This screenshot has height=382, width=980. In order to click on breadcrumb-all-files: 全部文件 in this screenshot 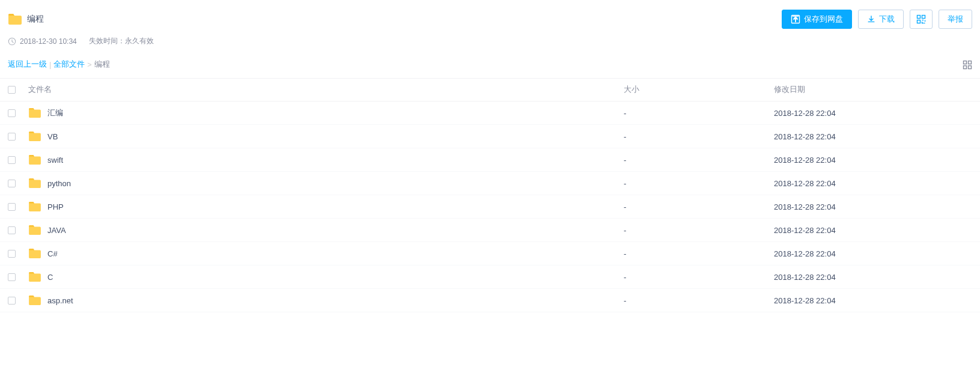, I will do `click(69, 65)`.